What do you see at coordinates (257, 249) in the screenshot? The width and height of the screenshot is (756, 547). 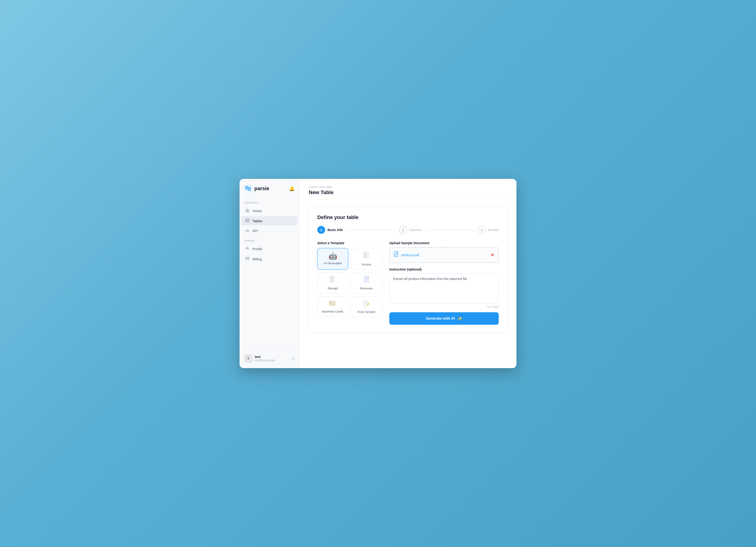 I see `sidebar-item-profile-label: Profile` at bounding box center [257, 249].